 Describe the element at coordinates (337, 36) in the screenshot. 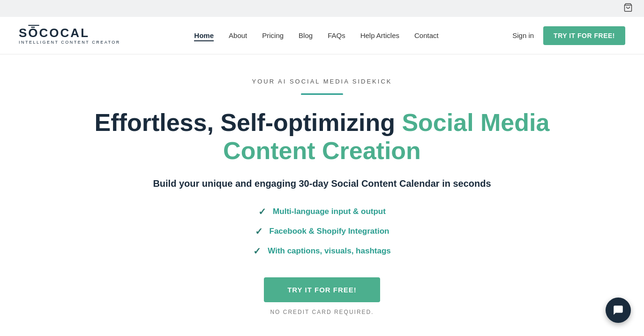

I see `nav-link-faqs: FAQs` at that location.